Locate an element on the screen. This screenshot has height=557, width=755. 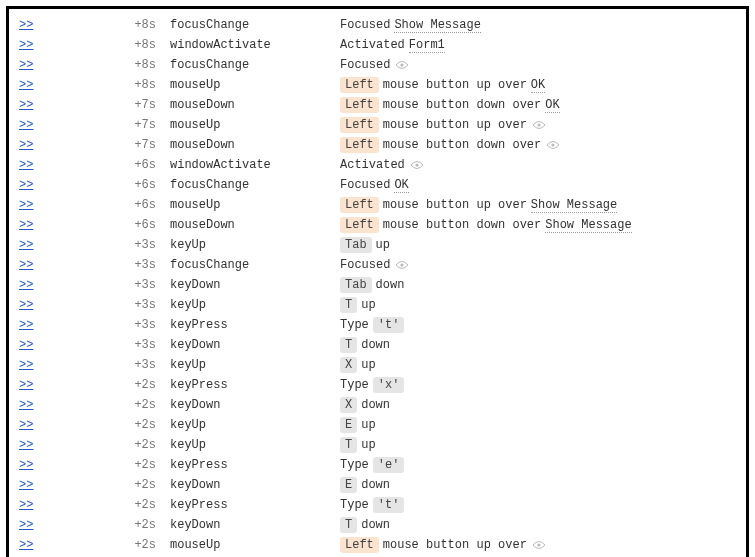
desc-cell: Focused is located at coordinates (541, 265).